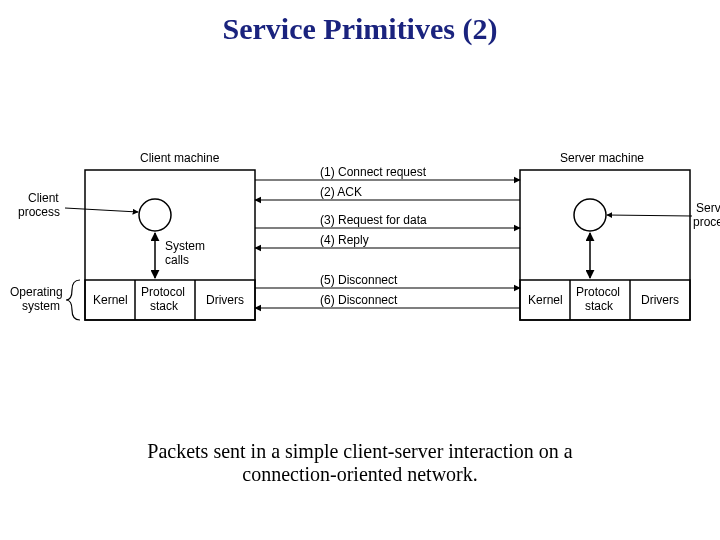 Image resolution: width=720 pixels, height=540 pixels. What do you see at coordinates (41, 306) in the screenshot?
I see `os-label-2: system` at bounding box center [41, 306].